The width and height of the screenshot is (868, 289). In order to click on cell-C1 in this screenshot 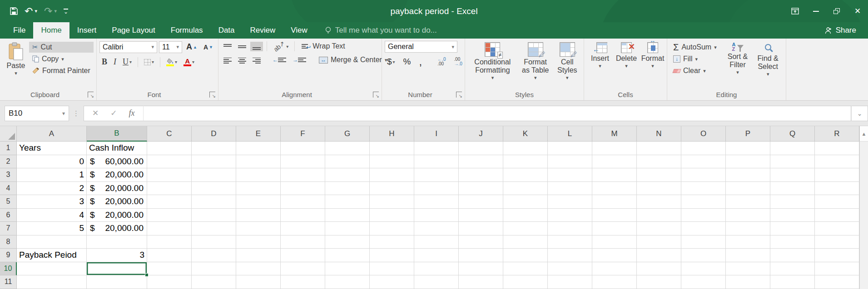, I will do `click(169, 148)`.